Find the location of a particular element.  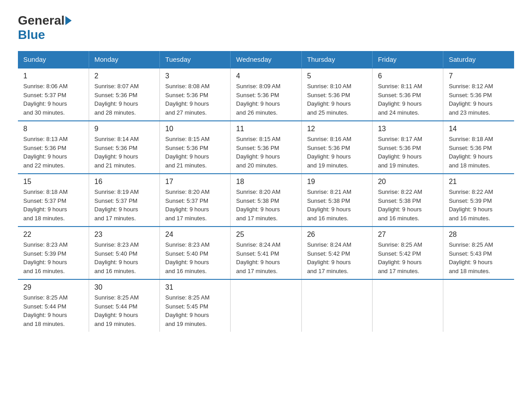

day-number: 11 is located at coordinates (266, 129).